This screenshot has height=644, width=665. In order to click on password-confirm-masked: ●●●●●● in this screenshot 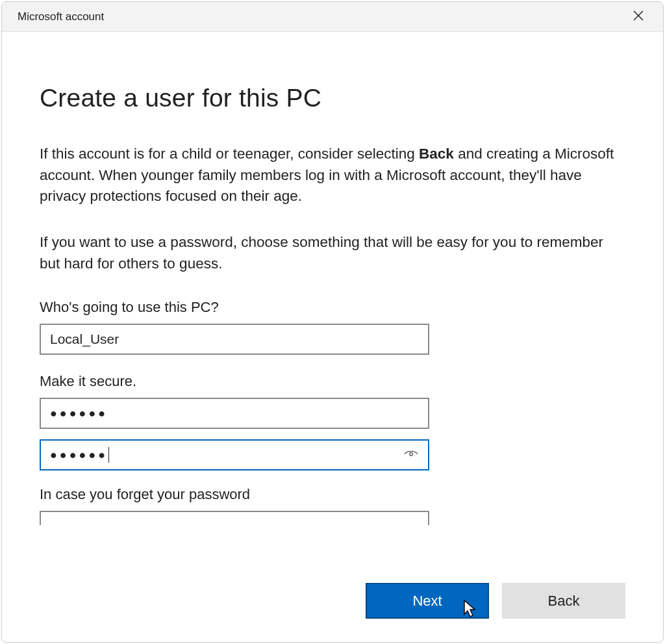, I will do `click(79, 455)`.